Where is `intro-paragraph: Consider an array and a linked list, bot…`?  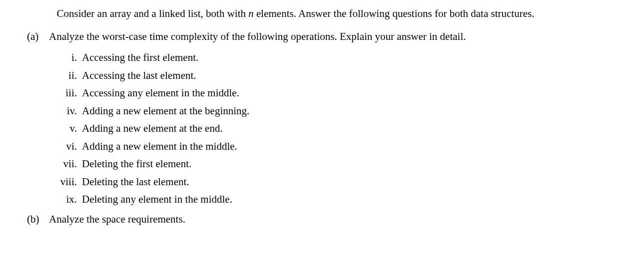 intro-paragraph: Consider an array and a linked list, bot… is located at coordinates (322, 14).